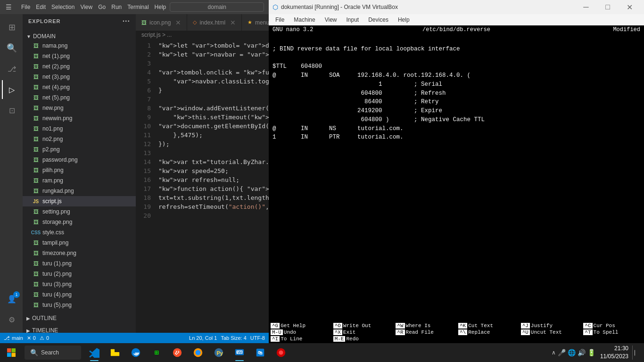 This screenshot has width=644, height=362. What do you see at coordinates (160, 7) in the screenshot?
I see `vscode-menu-help: Help` at bounding box center [160, 7].